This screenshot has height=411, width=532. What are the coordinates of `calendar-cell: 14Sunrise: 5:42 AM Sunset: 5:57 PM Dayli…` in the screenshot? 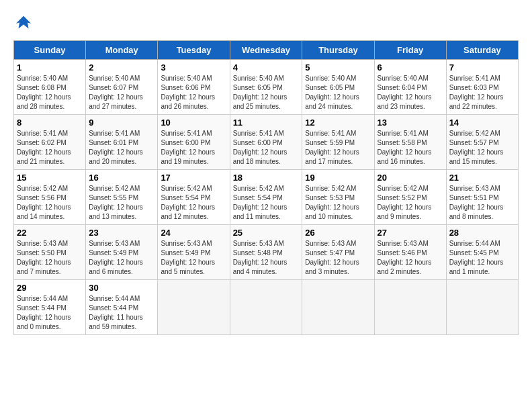 It's located at (482, 142).